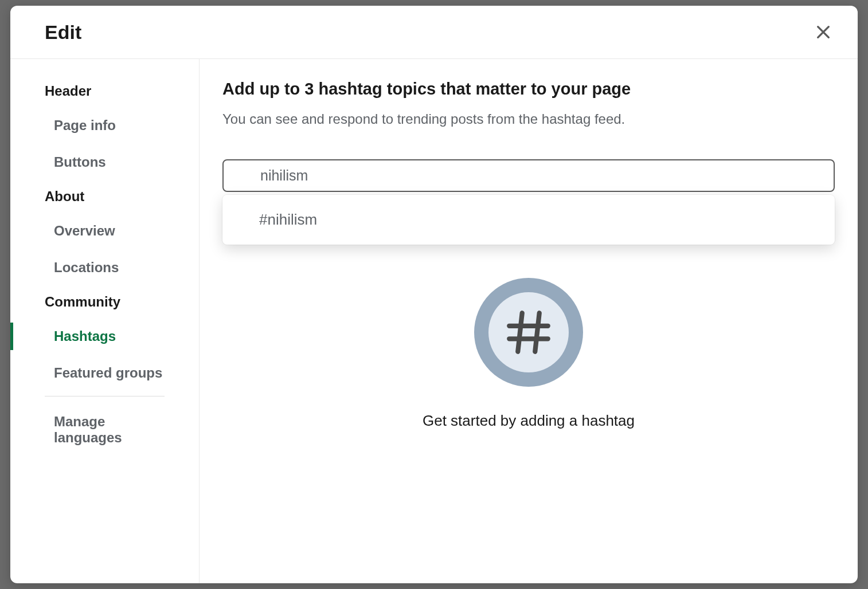 This screenshot has width=868, height=589. What do you see at coordinates (529, 220) in the screenshot?
I see `hashtag-suggestion-item: #nihilism` at bounding box center [529, 220].